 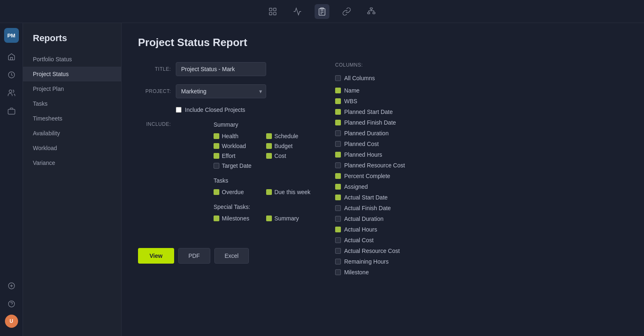 What do you see at coordinates (12, 179) in the screenshot?
I see `icon-sidebar: PM` at bounding box center [12, 179].